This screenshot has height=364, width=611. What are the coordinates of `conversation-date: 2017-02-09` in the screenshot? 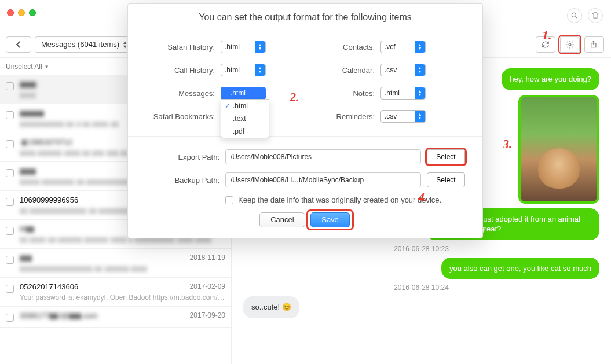 It's located at (207, 287).